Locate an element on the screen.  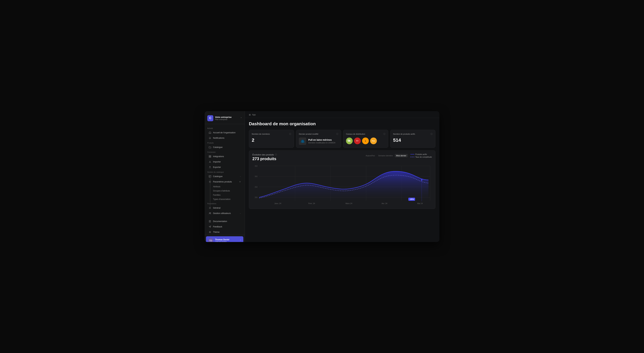
svg-text: 350 is located at coordinates (256, 166).